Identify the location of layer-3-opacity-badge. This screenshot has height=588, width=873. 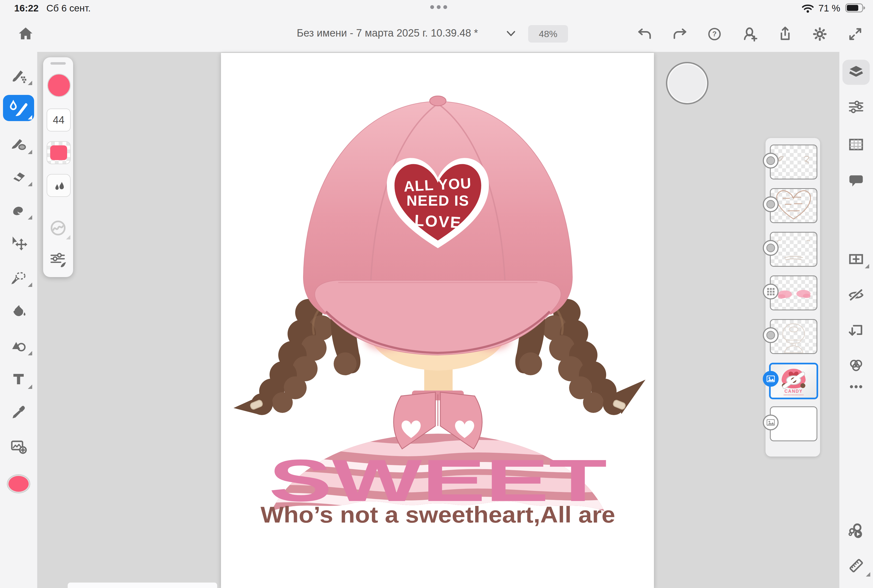
(771, 248).